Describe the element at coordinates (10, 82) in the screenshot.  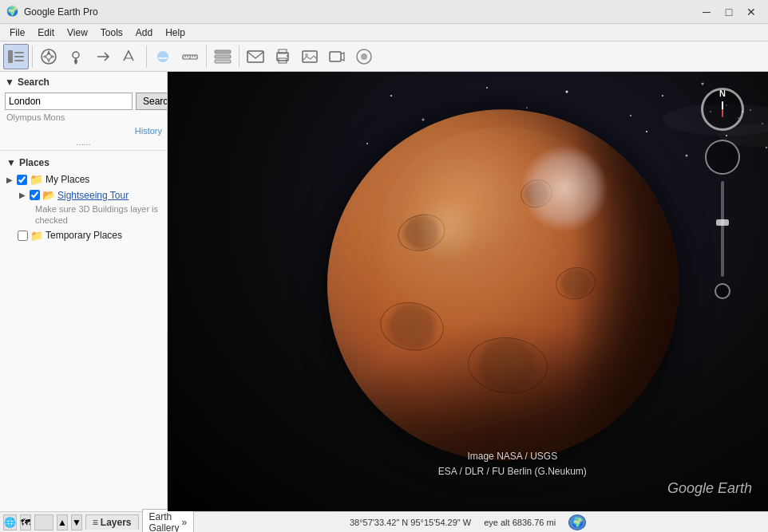
I see `search-header-arrow: ▼` at that location.